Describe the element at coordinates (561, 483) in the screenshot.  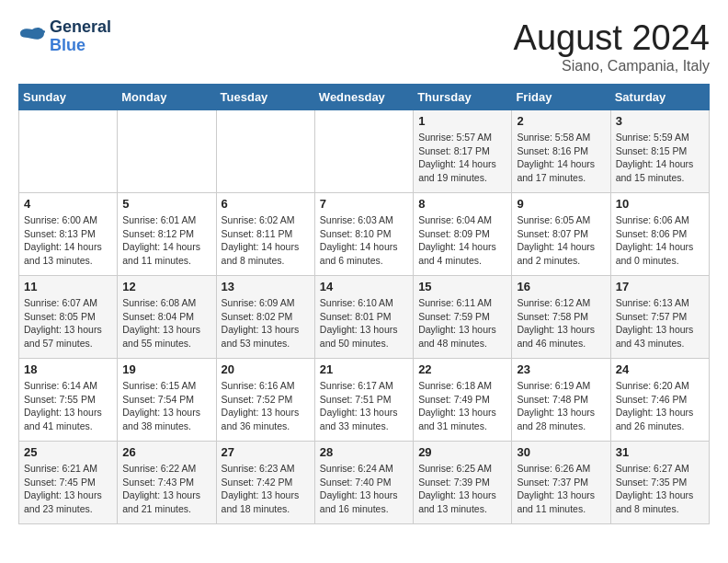
I see `calendar-cell: 30Sunrise: 6:26 AM Sunset: 7:37 PM Dayli…` at that location.